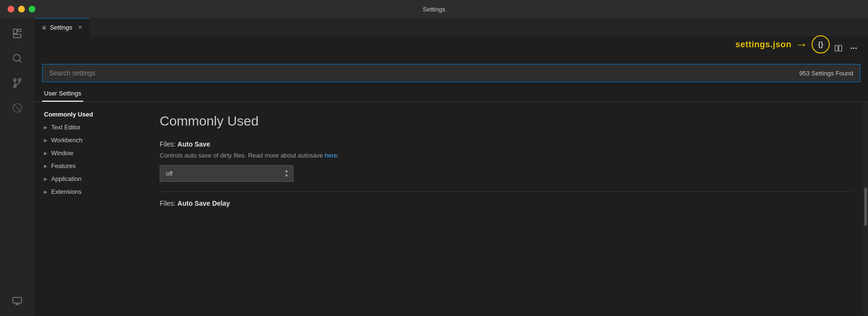  What do you see at coordinates (22, 9) in the screenshot?
I see `traffic-lights` at bounding box center [22, 9].